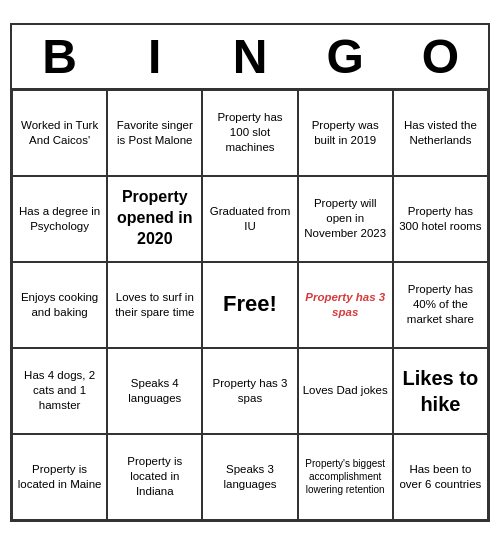  What do you see at coordinates (250, 58) in the screenshot?
I see `bingo-header: BINGO` at bounding box center [250, 58].